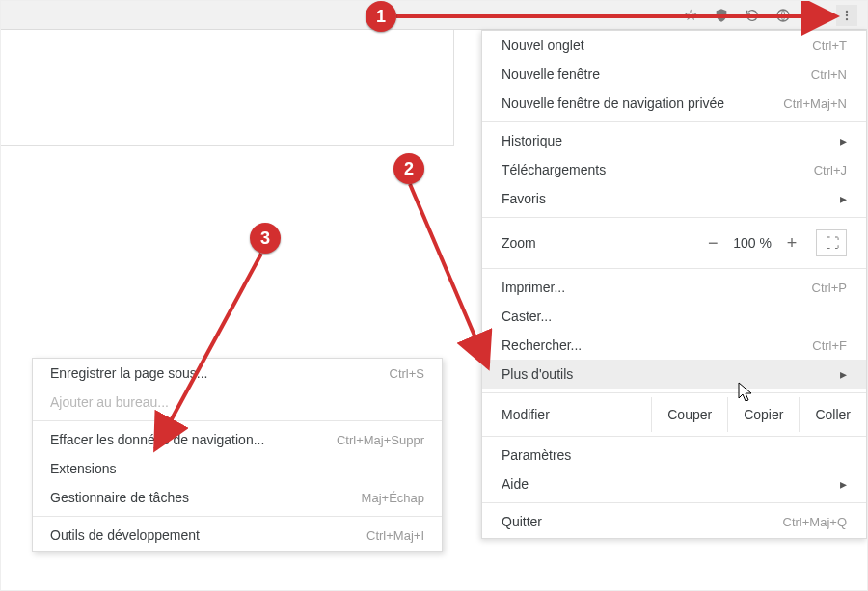 This screenshot has width=868, height=591. I want to click on star-icon: ☆, so click(691, 15).